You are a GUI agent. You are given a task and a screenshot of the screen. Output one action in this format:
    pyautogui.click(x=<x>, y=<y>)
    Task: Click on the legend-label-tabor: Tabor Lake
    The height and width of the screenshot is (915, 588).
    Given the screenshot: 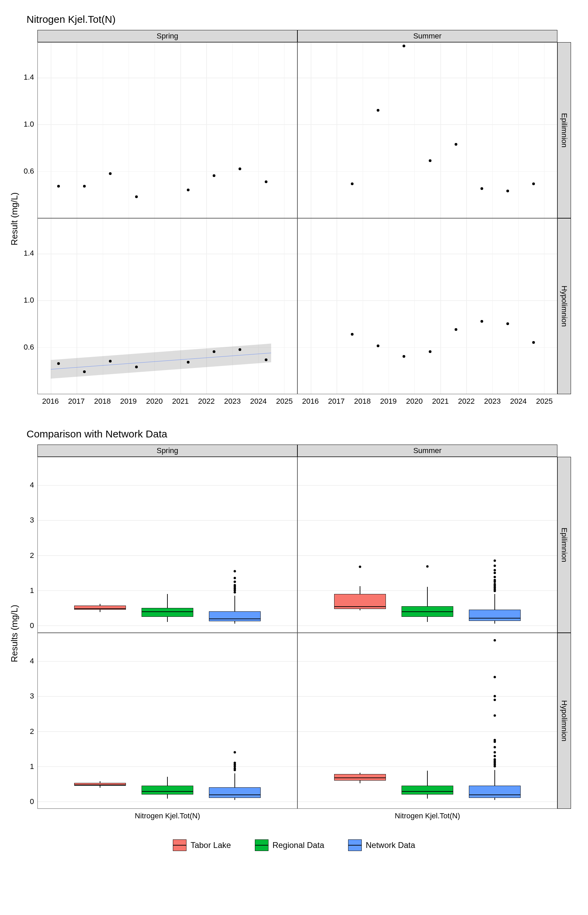 What is the action you would take?
    pyautogui.click(x=211, y=845)
    